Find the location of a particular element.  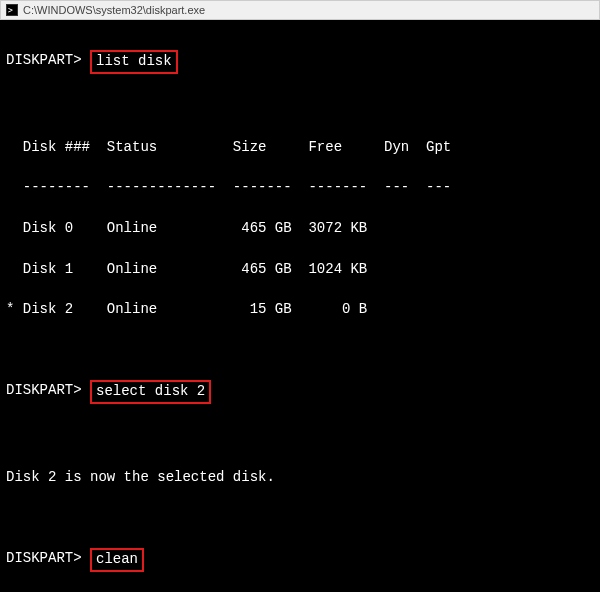

command-line: DISKPART> select disk 2 is located at coordinates (300, 392).